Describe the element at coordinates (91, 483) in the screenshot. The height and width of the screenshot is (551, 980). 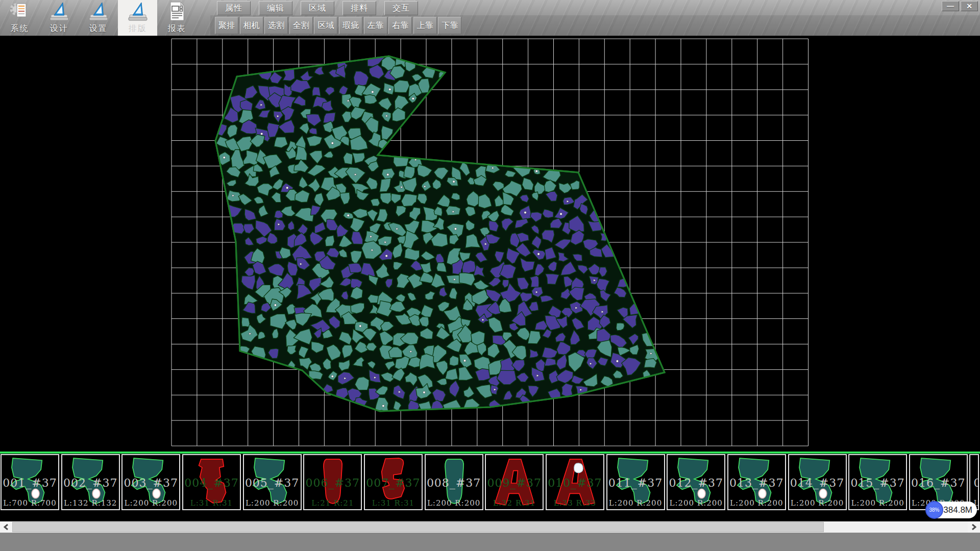
I see `piece-id: 002_#37` at that location.